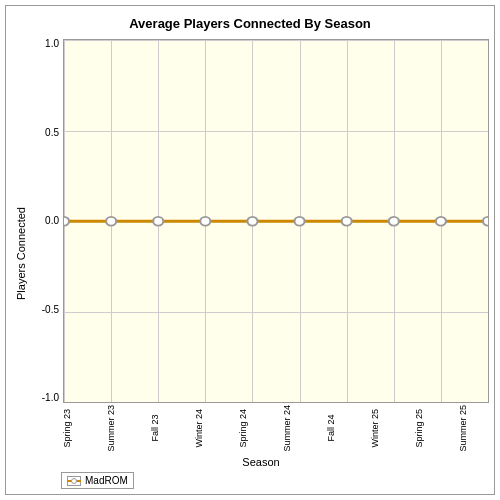  Describe the element at coordinates (50, 310) in the screenshot. I see `y-tick: -0.5` at that location.